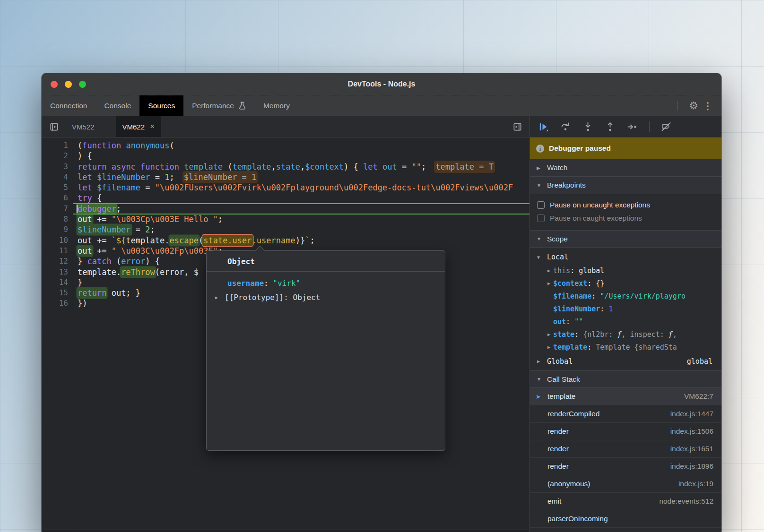 The image size is (764, 532). I want to click on line-number: 16, so click(57, 303).